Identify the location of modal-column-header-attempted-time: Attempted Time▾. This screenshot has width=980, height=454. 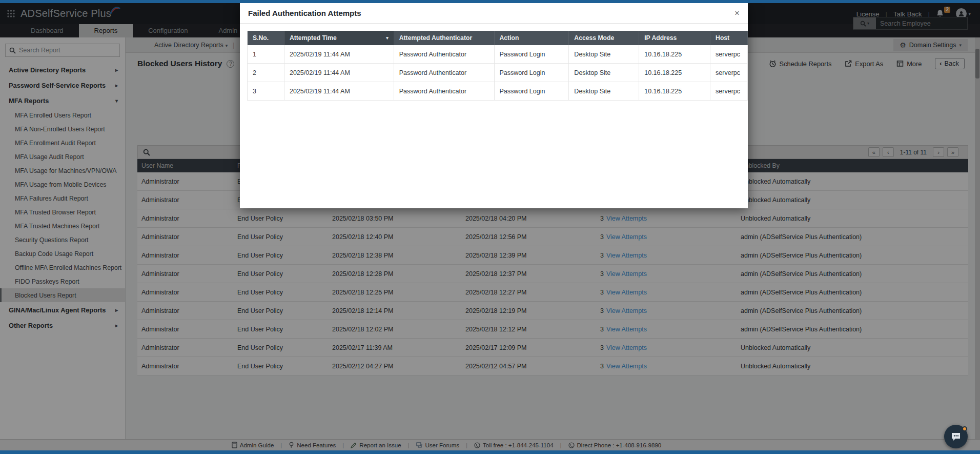
(339, 38).